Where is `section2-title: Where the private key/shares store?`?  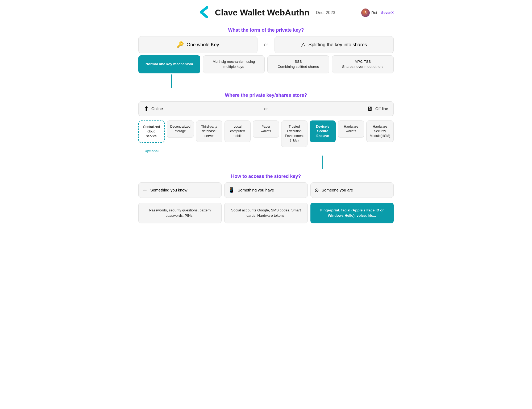 section2-title: Where the private key/shares store? is located at coordinates (266, 95).